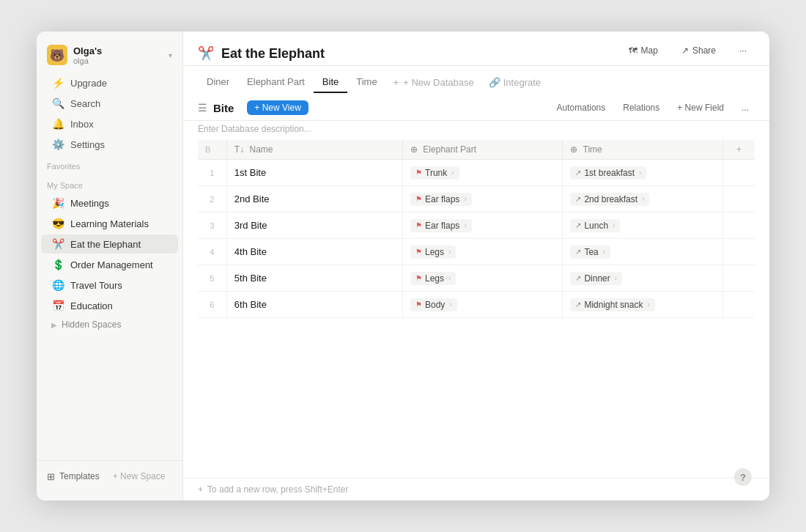 This screenshot has width=806, height=532. I want to click on sidebar-item-settings: ⚙️ Settings, so click(110, 144).